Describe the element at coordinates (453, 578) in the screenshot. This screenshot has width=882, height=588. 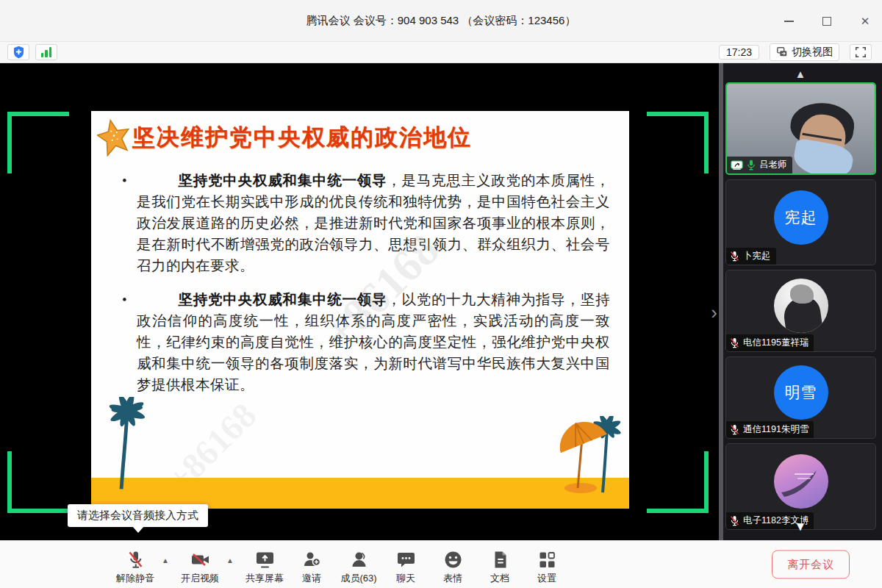
I see `emoji-label: 表情` at that location.